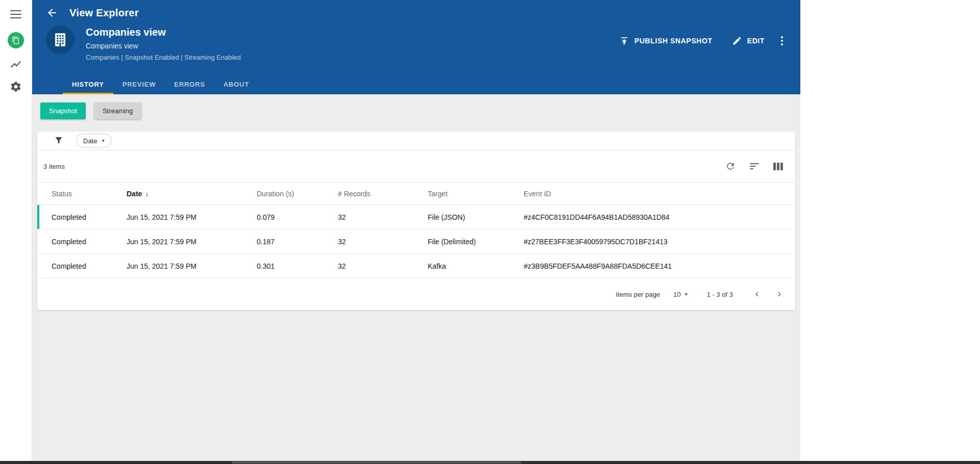  What do you see at coordinates (490, 462) in the screenshot?
I see `taskbar-strip` at bounding box center [490, 462].